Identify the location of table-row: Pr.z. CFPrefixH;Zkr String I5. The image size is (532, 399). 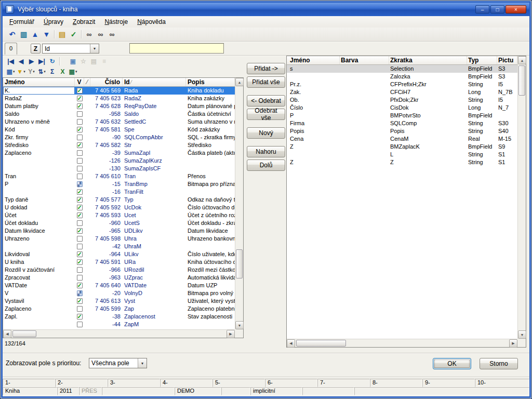
(402, 84).